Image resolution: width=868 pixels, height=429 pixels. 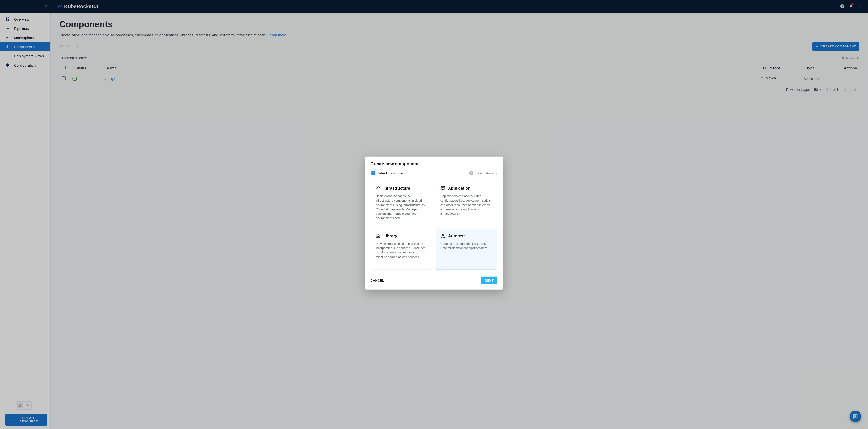 I want to click on card-application: Application Deploys services and include…, so click(x=466, y=203).